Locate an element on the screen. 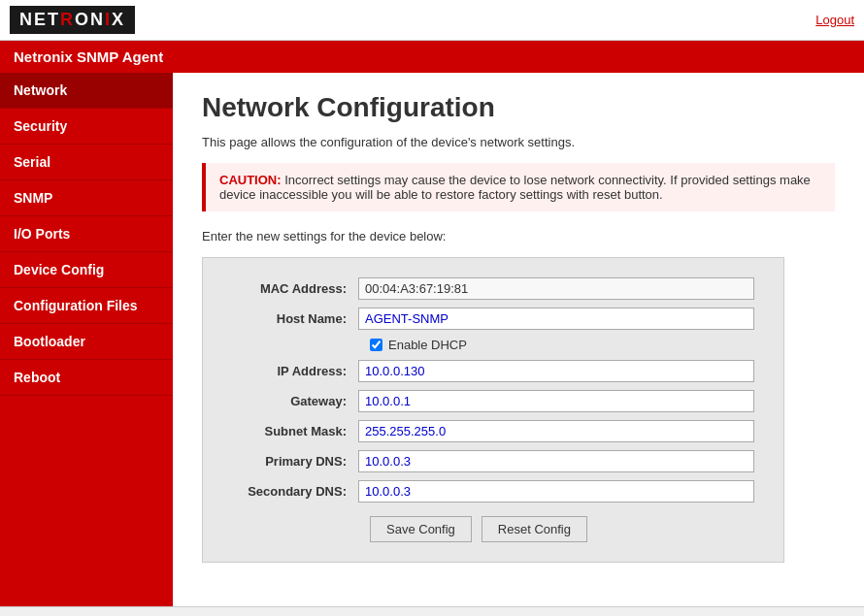  secondary-dns-label: Secondary DNS: is located at coordinates (295, 491).